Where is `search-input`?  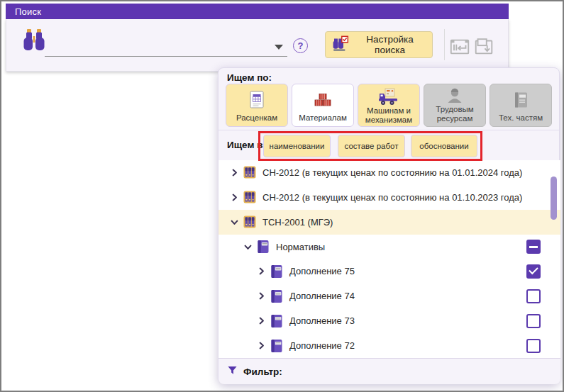 search-input is located at coordinates (166, 47).